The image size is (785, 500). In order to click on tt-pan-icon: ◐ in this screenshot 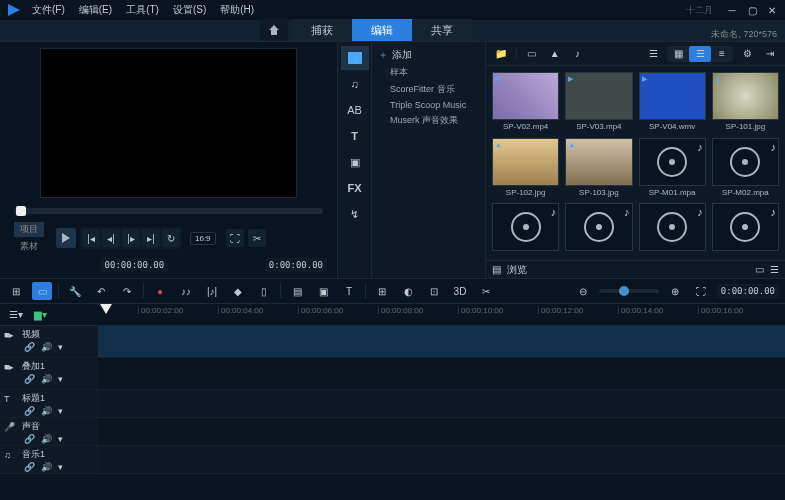, I will do `click(408, 291)`.